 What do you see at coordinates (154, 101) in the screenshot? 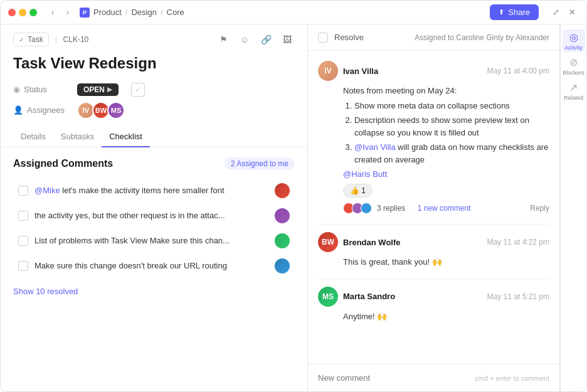
I see `task-fields: ◉ Status OPEN ▶ ✓ 👤 Assignees` at bounding box center [154, 101].